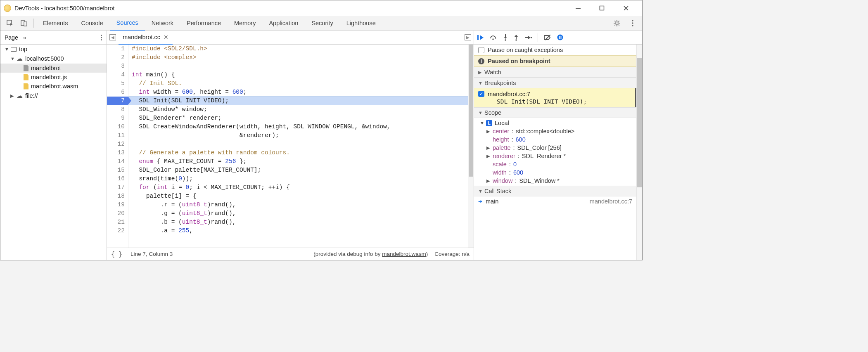 Image resolution: width=868 pixels, height=352 pixels. I want to click on code-line: int width = 600, height = 600;, so click(298, 92).